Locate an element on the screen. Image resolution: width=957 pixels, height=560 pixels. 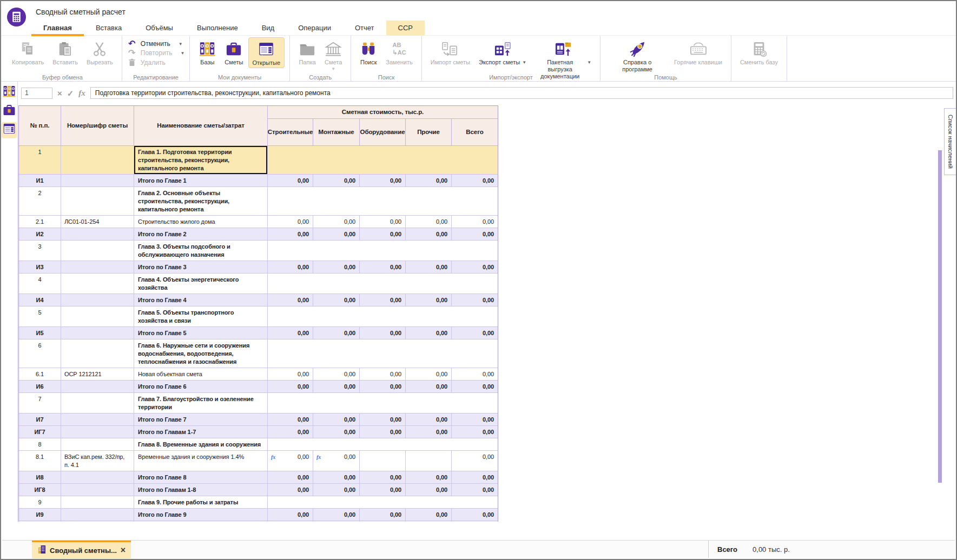
rail-briefcase-button is located at coordinates (9, 111).